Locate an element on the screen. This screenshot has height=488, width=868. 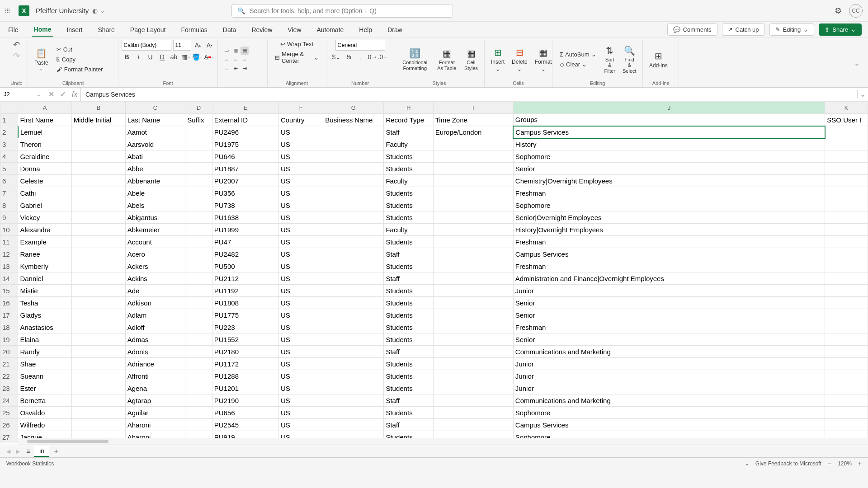
formula-bar-expand: ⌄ is located at coordinates (863, 94).